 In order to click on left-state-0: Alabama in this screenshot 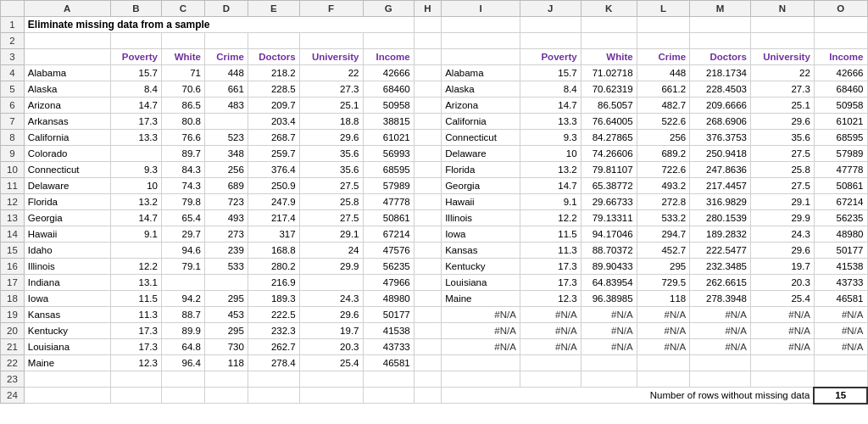, I will do `click(67, 73)`.